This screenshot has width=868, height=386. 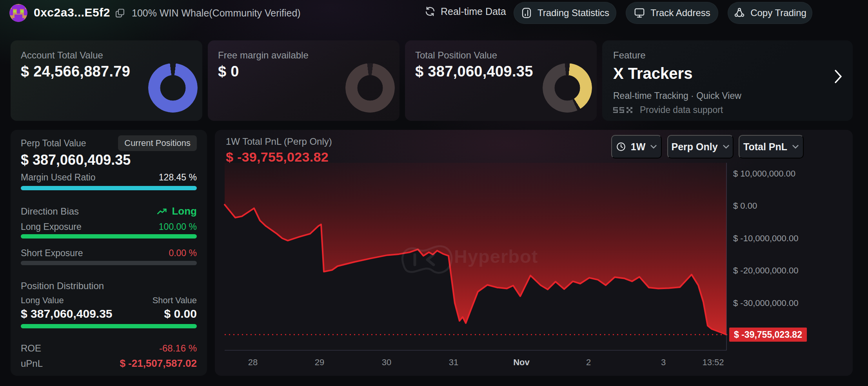 I want to click on long-exposure-bar, so click(x=109, y=236).